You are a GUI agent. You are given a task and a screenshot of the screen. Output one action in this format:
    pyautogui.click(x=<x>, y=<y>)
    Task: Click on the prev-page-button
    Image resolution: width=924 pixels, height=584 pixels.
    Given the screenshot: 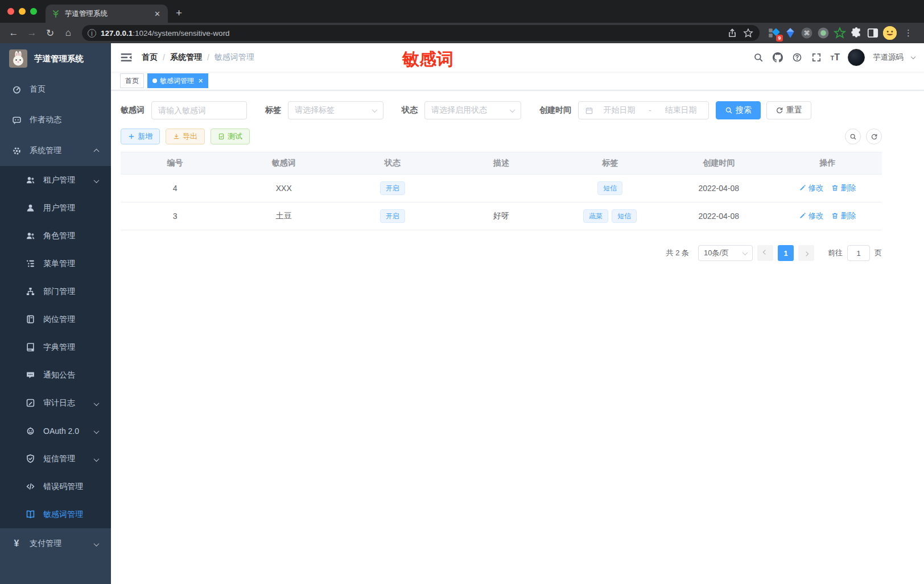 What is the action you would take?
    pyautogui.click(x=765, y=253)
    